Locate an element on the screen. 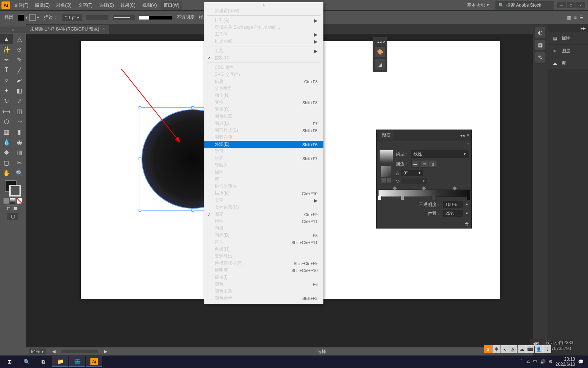  menu-select: 选择(S) is located at coordinates (107, 5).